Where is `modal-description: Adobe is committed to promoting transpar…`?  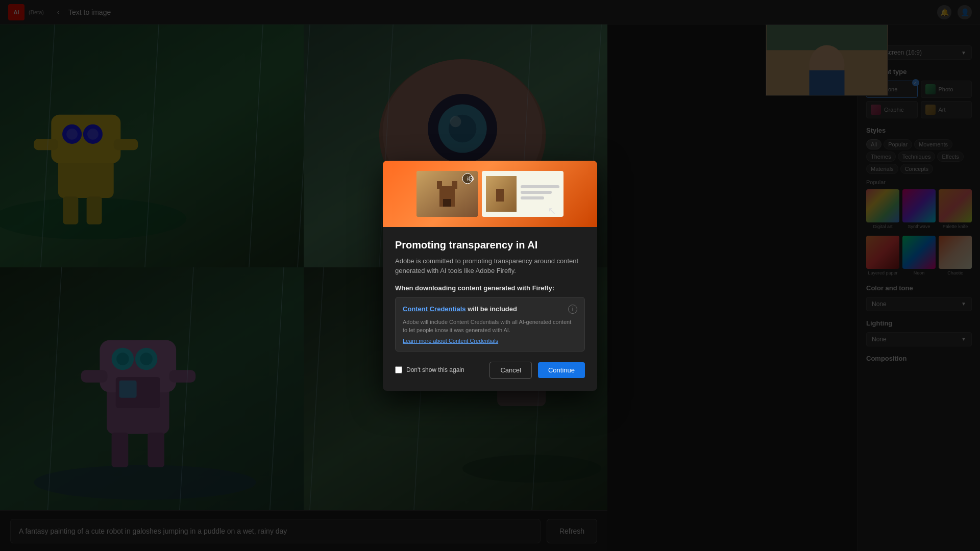 modal-description: Adobe is committed to promoting transpar… is located at coordinates (490, 266).